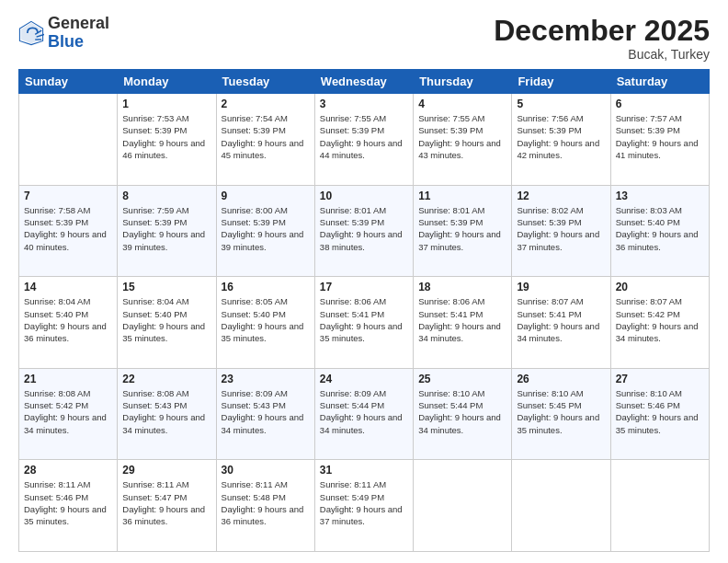 The image size is (728, 563). I want to click on cell-info: Sunrise: 8:11 AMSunset: 5:47 PMDaylight:…, so click(166, 502).